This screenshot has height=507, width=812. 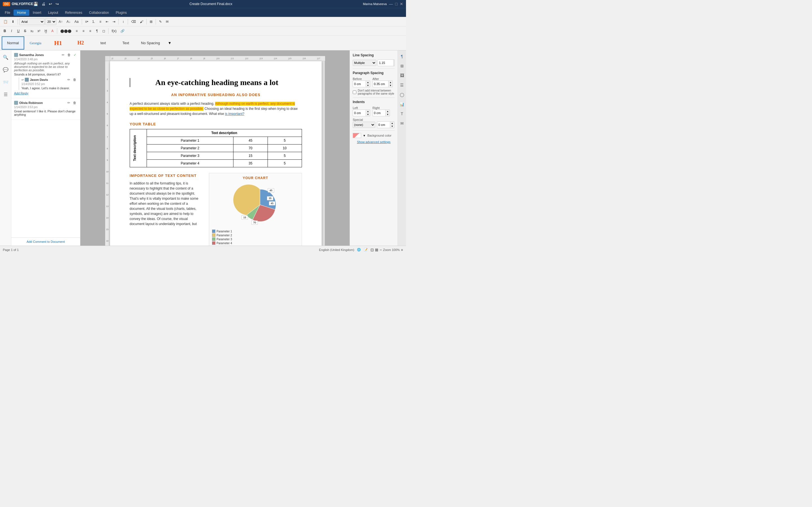 I want to click on comment-1-delete-btn: 🗑, so click(x=69, y=55).